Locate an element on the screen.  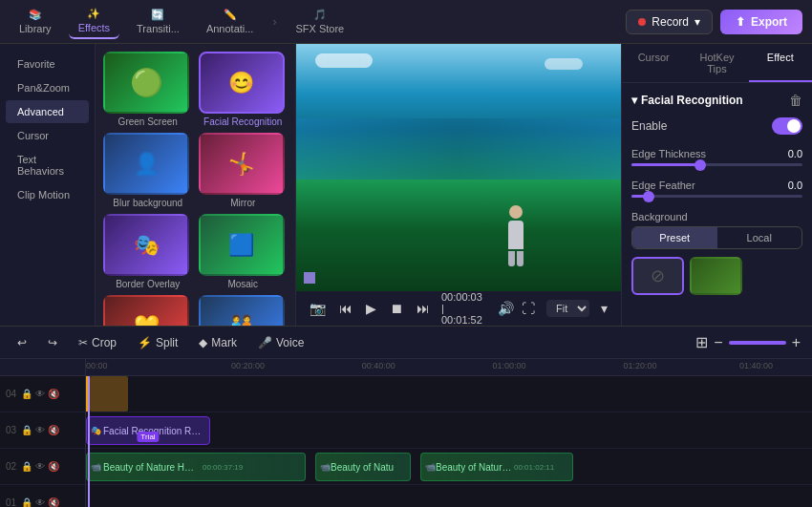
track-label-03: 03 🔒 👁 🔇 is located at coordinates (42, 431).